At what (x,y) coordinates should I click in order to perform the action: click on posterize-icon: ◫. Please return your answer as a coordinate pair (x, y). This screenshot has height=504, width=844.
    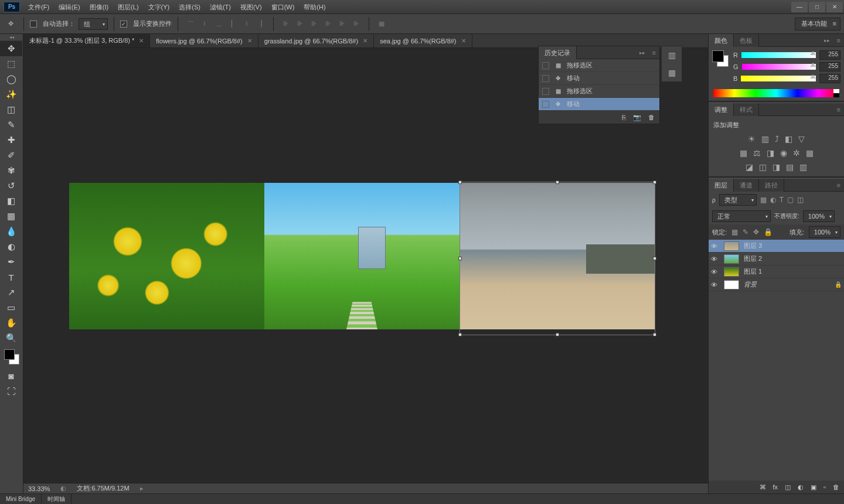
    Looking at the image, I should click on (763, 167).